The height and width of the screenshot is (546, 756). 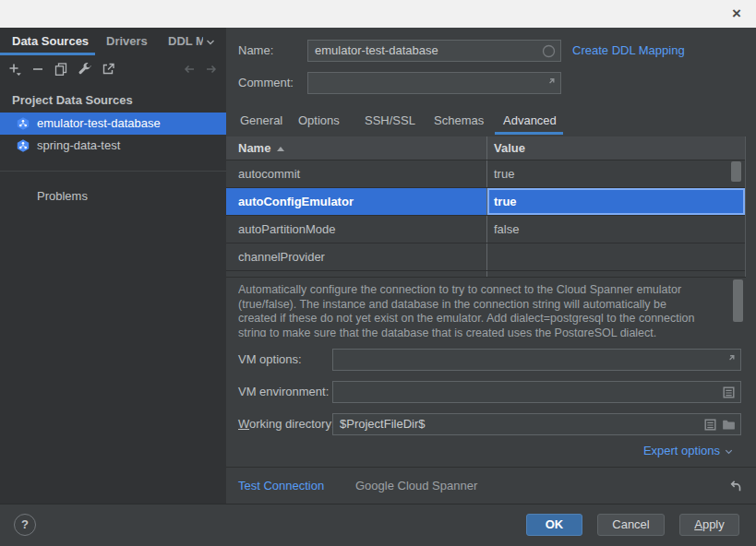 I want to click on vm-environment-input, so click(x=537, y=392).